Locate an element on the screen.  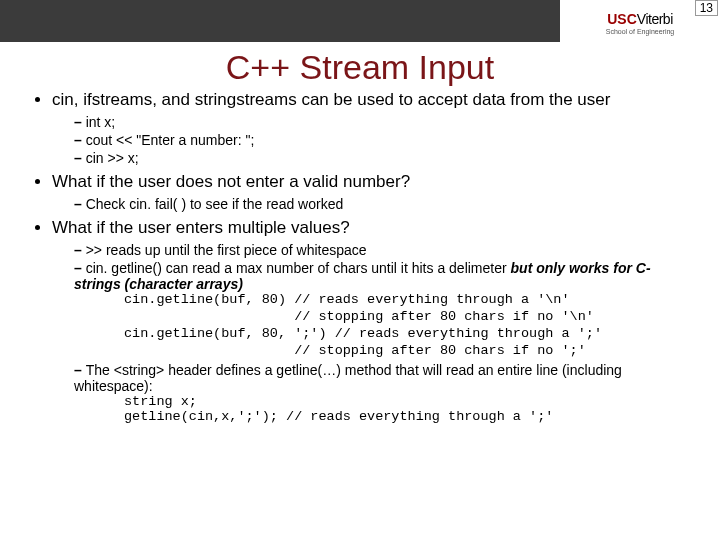
code-block-1: cin.getline(buf, 80) // reads everything… is located at coordinates (383, 326).